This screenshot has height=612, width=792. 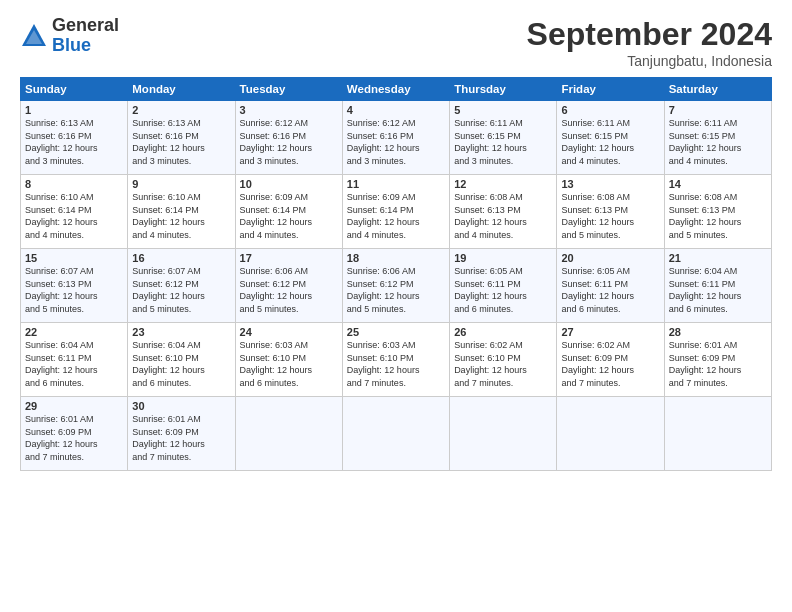 What do you see at coordinates (181, 258) in the screenshot?
I see `day-number: 16` at bounding box center [181, 258].